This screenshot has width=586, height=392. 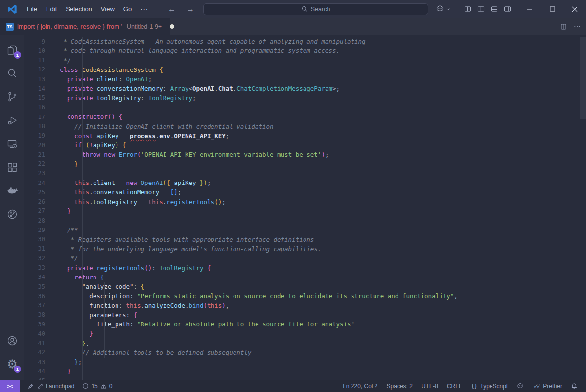 What do you see at coordinates (293, 26) in the screenshot?
I see `editor-tab-bar: TS import { join, dirname, resolve } fro…` at bounding box center [293, 26].